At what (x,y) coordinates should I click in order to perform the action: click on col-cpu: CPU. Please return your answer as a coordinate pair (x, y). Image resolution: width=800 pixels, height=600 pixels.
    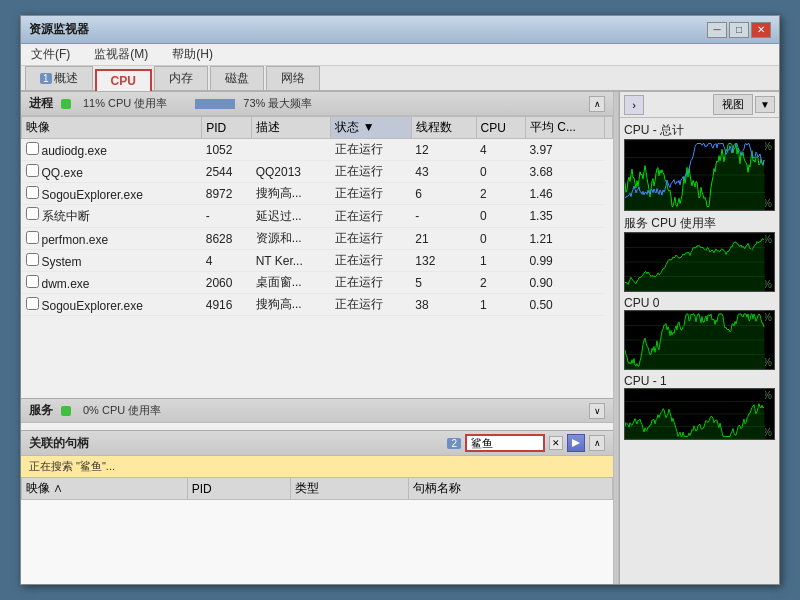
    Looking at the image, I should click on (500, 128).